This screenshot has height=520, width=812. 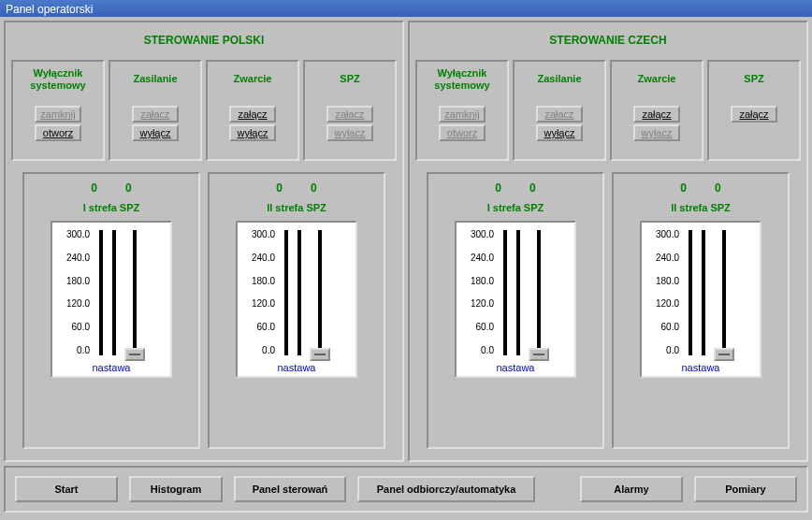 I want to click on group-zwarcie-cz: Zwarcie załącz wyłacz, so click(x=657, y=110).